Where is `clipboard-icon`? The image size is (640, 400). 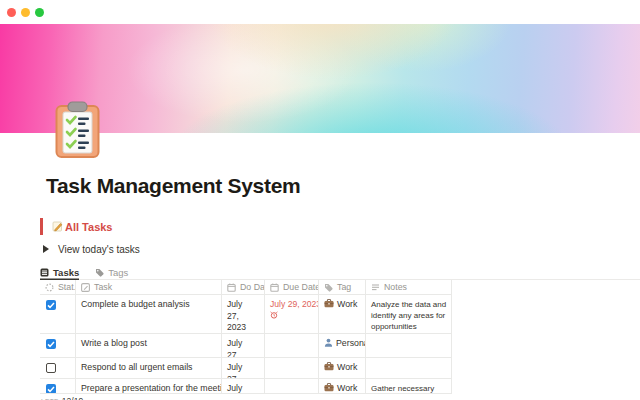
clipboard-icon is located at coordinates (78, 130).